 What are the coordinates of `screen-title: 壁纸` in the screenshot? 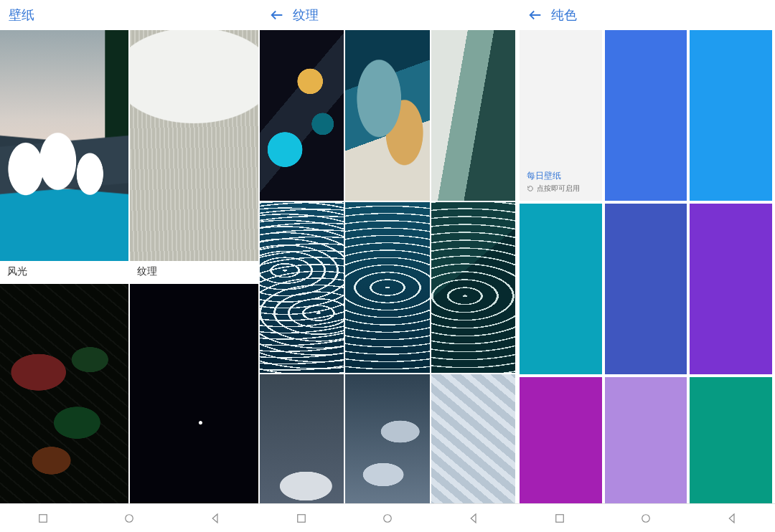 It's located at (22, 15).